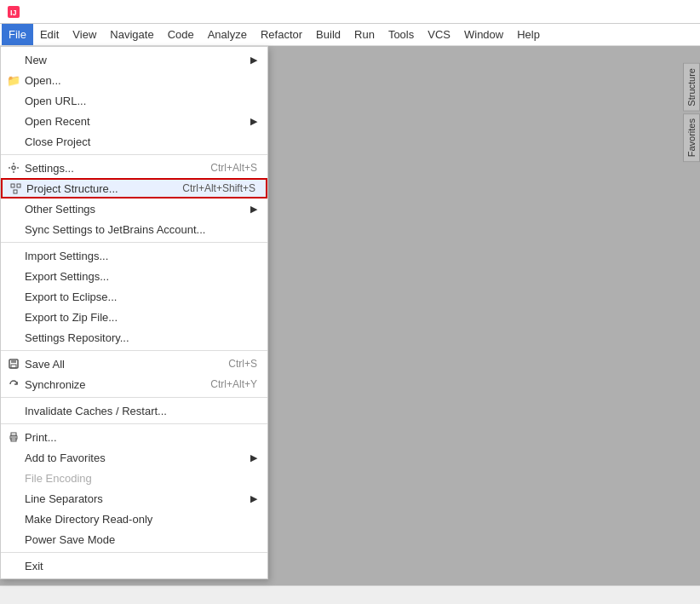 The image size is (700, 604). I want to click on right-sidebar: Structure Favorites, so click(691, 112).